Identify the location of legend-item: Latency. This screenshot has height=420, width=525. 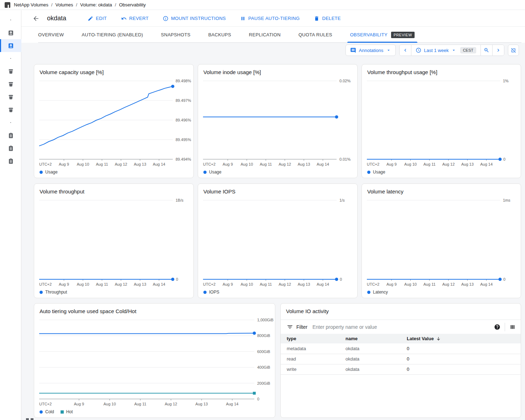
(378, 292).